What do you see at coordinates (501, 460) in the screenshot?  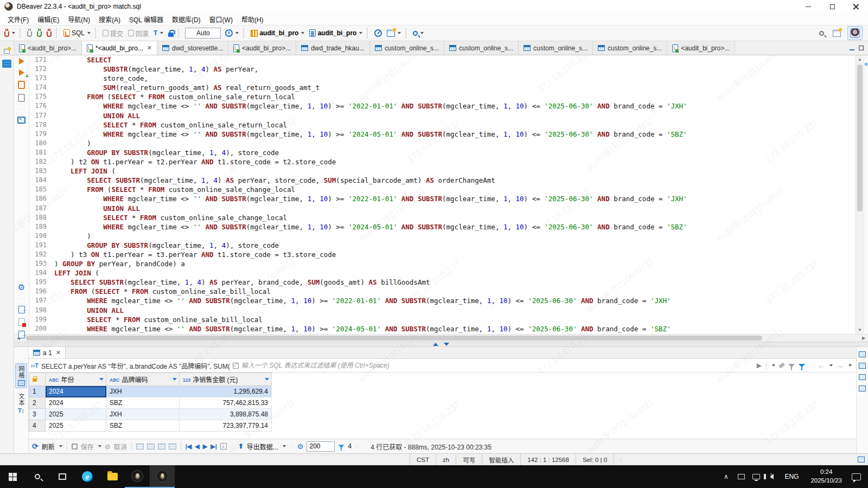 I see `status-cell: 智能插入` at bounding box center [501, 460].